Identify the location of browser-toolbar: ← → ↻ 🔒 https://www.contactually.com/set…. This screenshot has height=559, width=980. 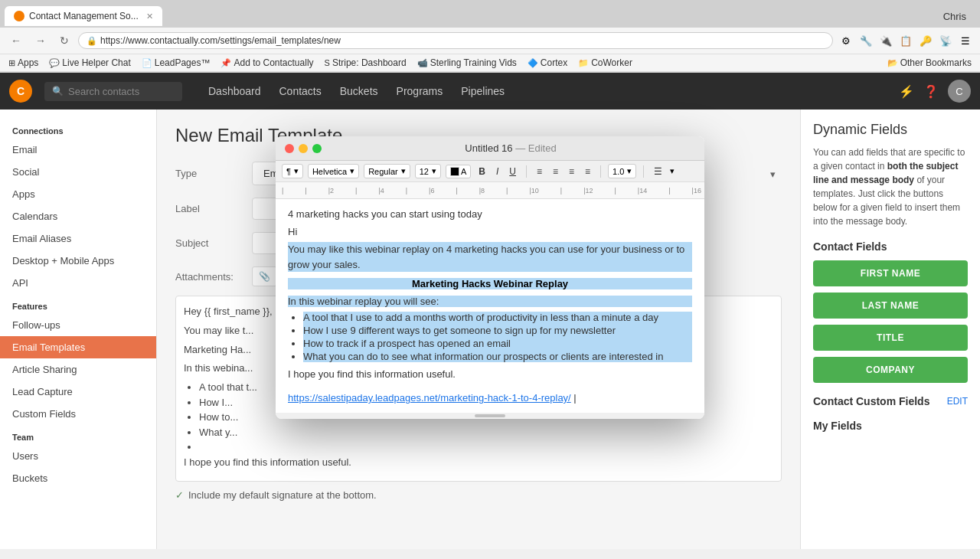
(490, 41).